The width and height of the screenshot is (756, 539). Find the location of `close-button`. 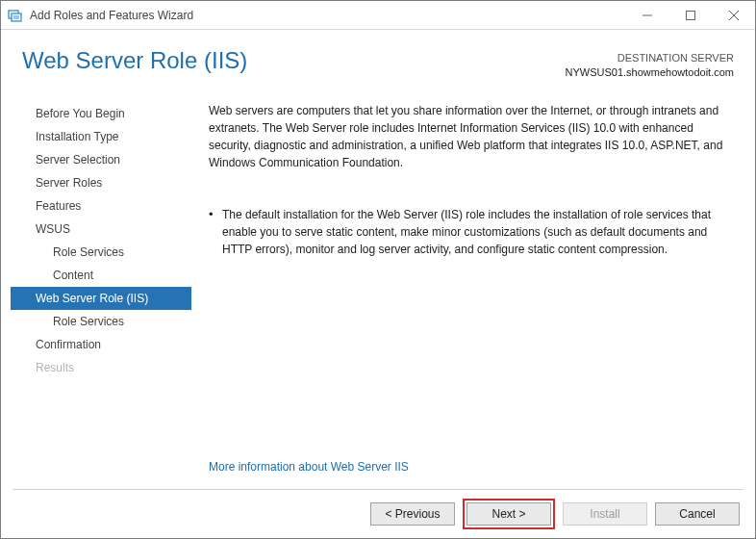

close-button is located at coordinates (733, 15).